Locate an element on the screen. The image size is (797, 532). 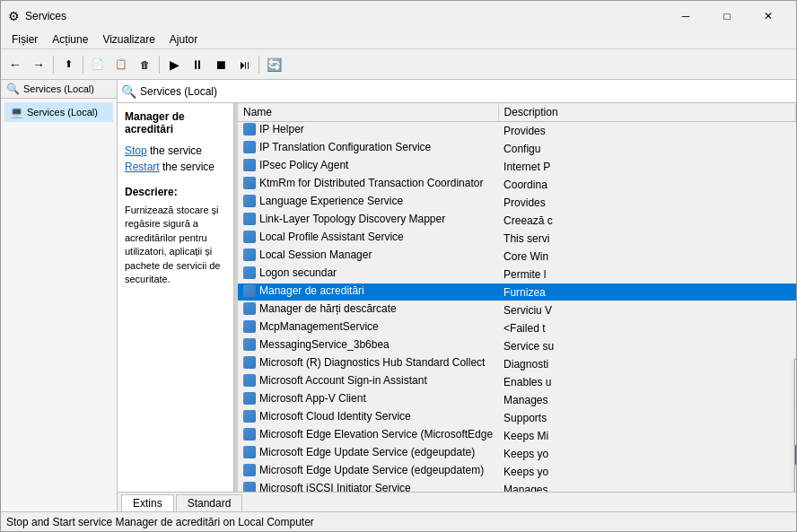
desc-text: Furnizează stocare și regăsire sigură a … is located at coordinates (176, 245).